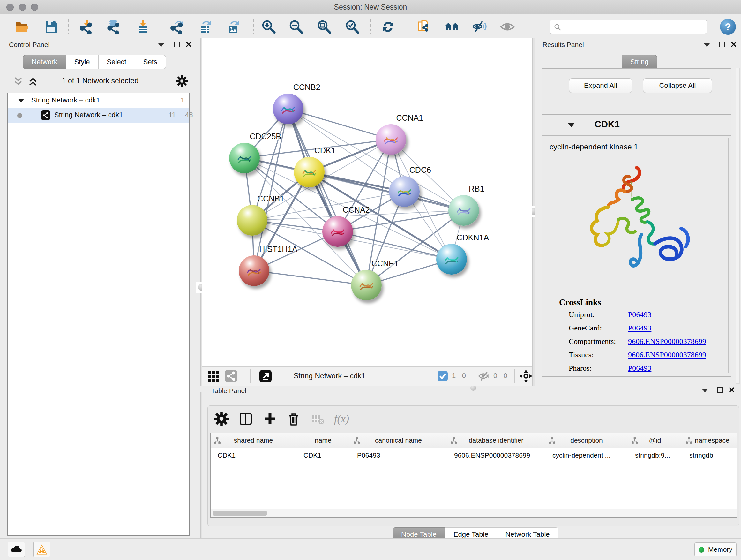  What do you see at coordinates (710, 455) in the screenshot?
I see `table-cell: stringdb` at bounding box center [710, 455].